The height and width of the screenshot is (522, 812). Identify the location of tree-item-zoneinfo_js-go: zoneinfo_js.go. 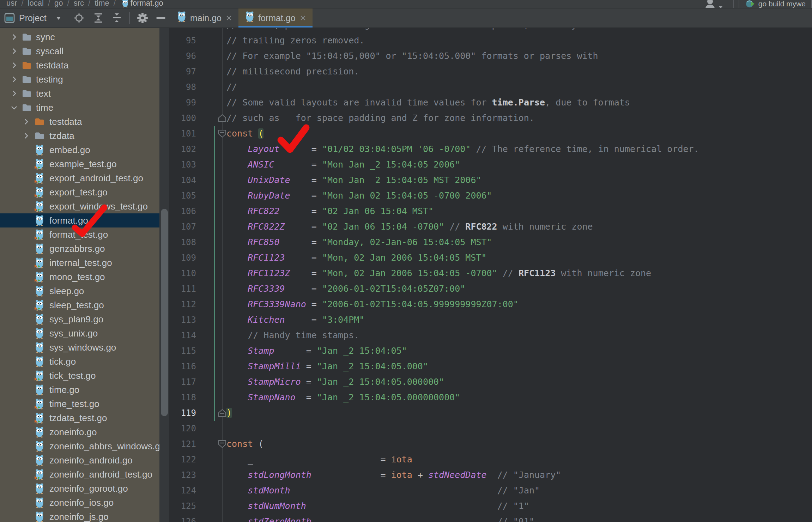
(80, 516).